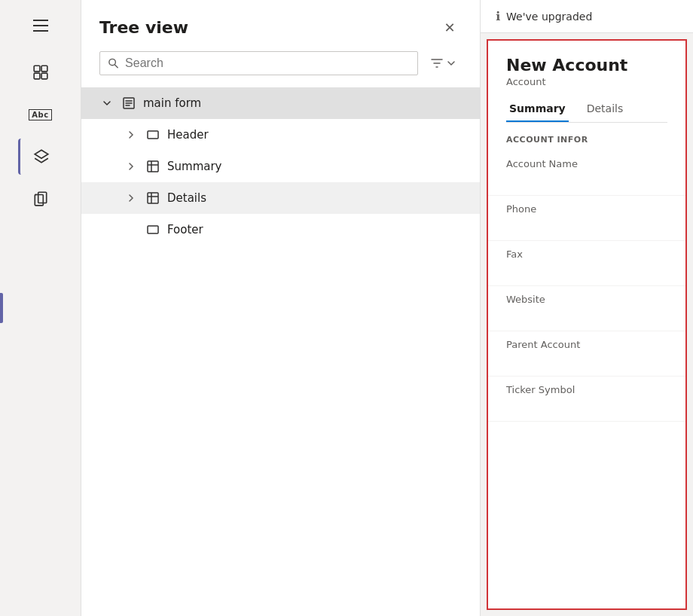 The height and width of the screenshot is (616, 693). I want to click on field-fax: Fax, so click(587, 264).